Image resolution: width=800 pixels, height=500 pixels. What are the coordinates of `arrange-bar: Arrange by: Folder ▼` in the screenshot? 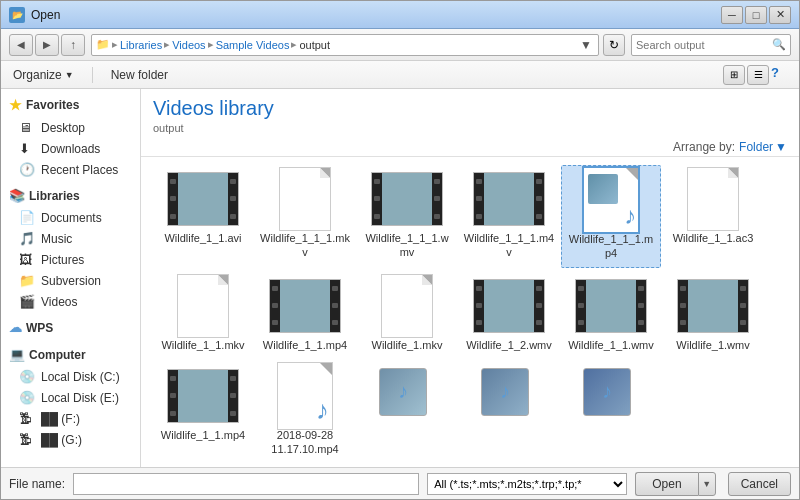 It's located at (470, 148).